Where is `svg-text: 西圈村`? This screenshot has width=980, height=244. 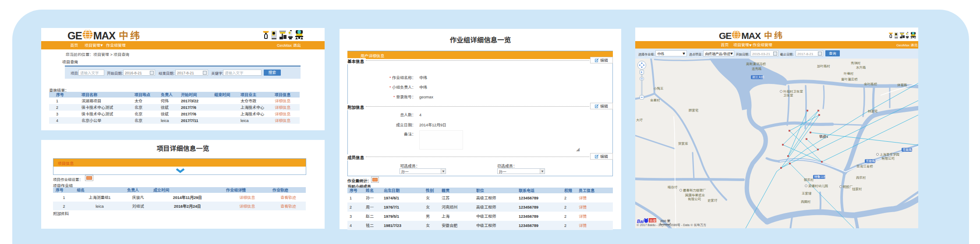
svg-text: 西圈村 is located at coordinates (806, 201).